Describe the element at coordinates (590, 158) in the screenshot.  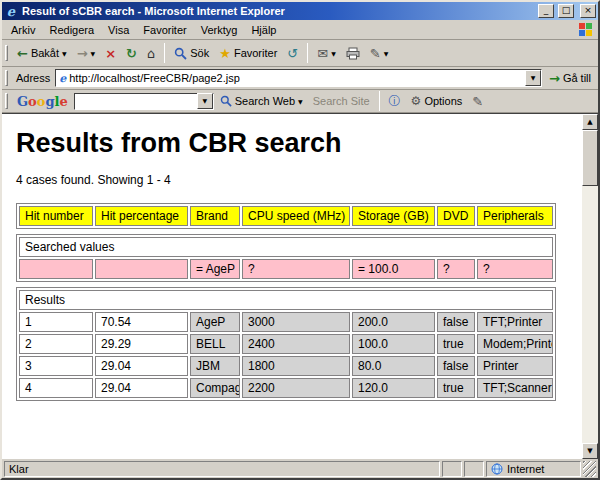
I see `scroll-thumb` at that location.